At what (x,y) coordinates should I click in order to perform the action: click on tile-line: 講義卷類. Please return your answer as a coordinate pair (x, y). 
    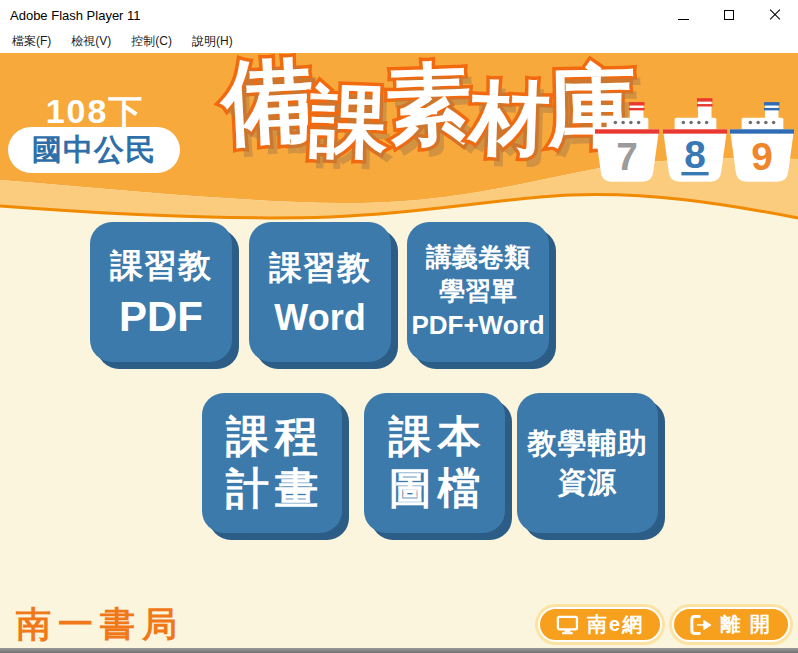
    Looking at the image, I should click on (478, 258).